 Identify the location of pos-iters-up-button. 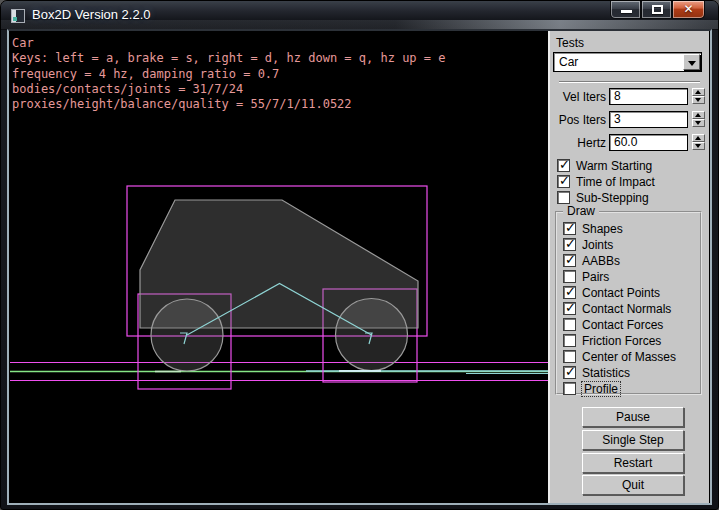
(698, 115).